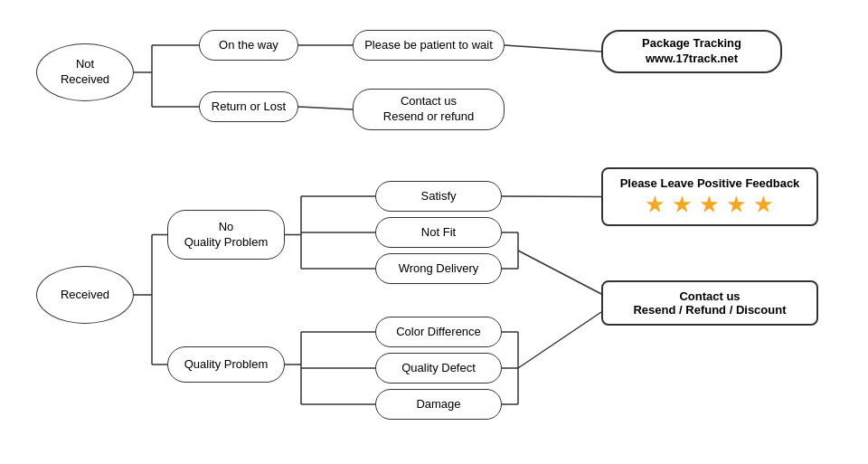 The height and width of the screenshot is (464, 868). What do you see at coordinates (710, 205) in the screenshot?
I see `stars-display: ★ ★ ★ ★ ★` at bounding box center [710, 205].